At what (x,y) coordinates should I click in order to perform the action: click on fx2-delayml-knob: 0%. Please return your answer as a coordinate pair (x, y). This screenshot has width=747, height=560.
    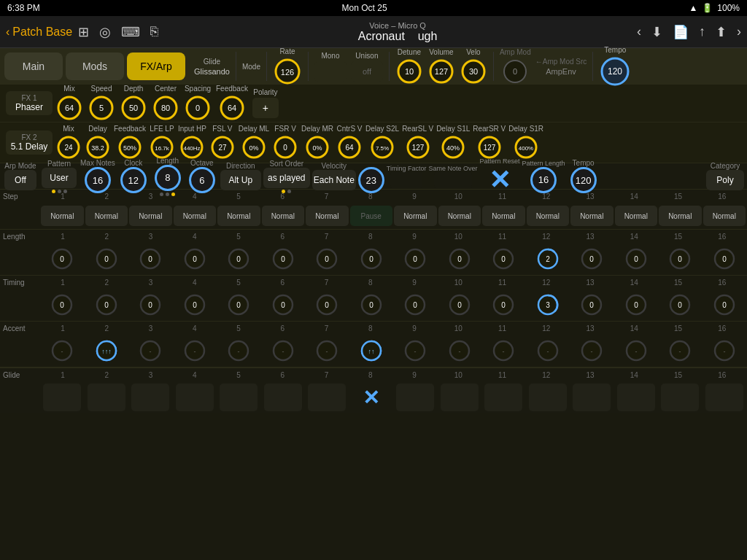
    Looking at the image, I should click on (254, 147).